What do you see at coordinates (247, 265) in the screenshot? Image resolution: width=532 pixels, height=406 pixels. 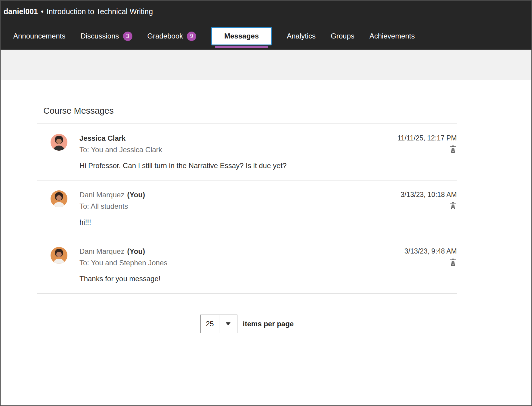 I see `message-row: Dani Marquez(You) To: You and Stephen Jo…` at bounding box center [247, 265].